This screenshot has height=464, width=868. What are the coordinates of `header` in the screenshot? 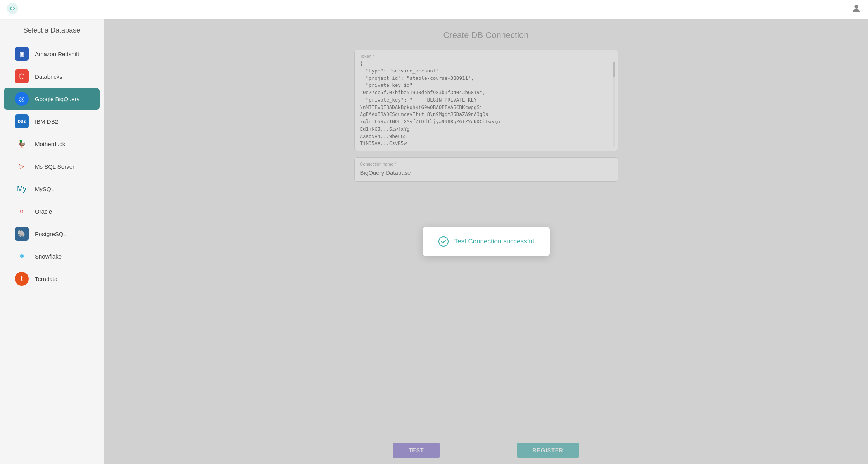 It's located at (434, 9).